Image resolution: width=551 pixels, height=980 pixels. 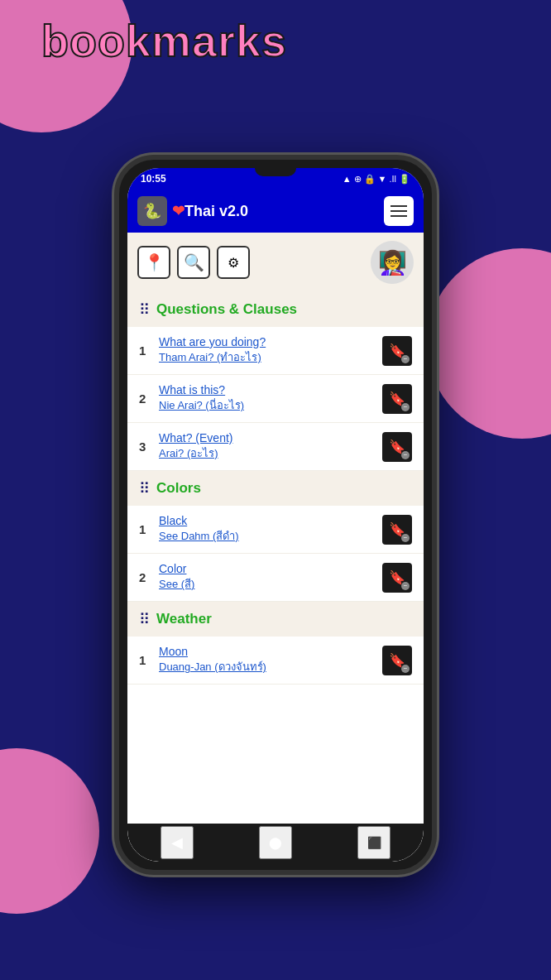 What do you see at coordinates (276, 661) in the screenshot?
I see `list-item: 1 Moon Duang-Jan (ดวงจันทร์) 🔖 −` at bounding box center [276, 661].